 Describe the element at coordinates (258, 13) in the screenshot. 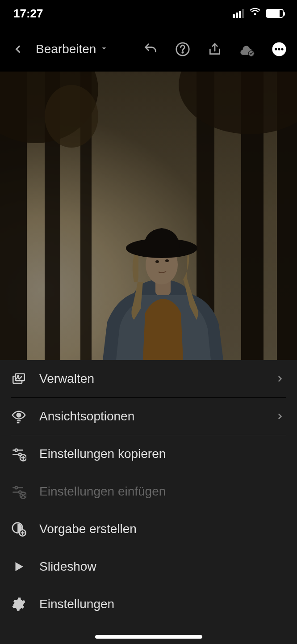

I see `status-indicators` at that location.